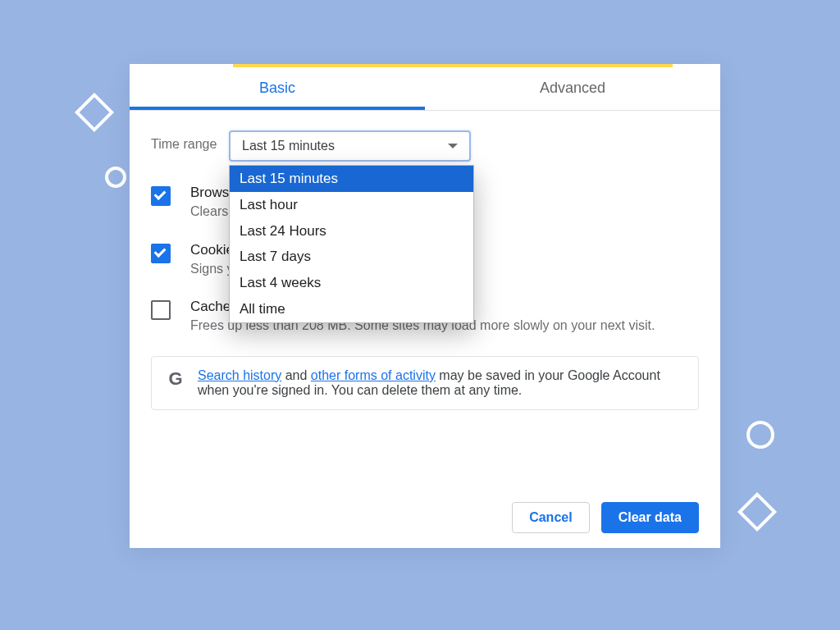  Describe the element at coordinates (161, 310) in the screenshot. I see `checkbox-cached-images` at that location.